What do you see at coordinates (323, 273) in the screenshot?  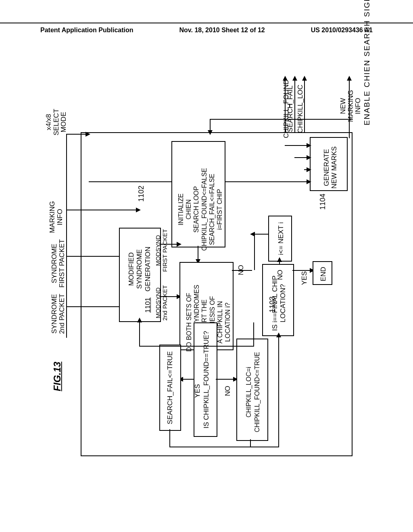 I see `end-box: END` at bounding box center [323, 273].